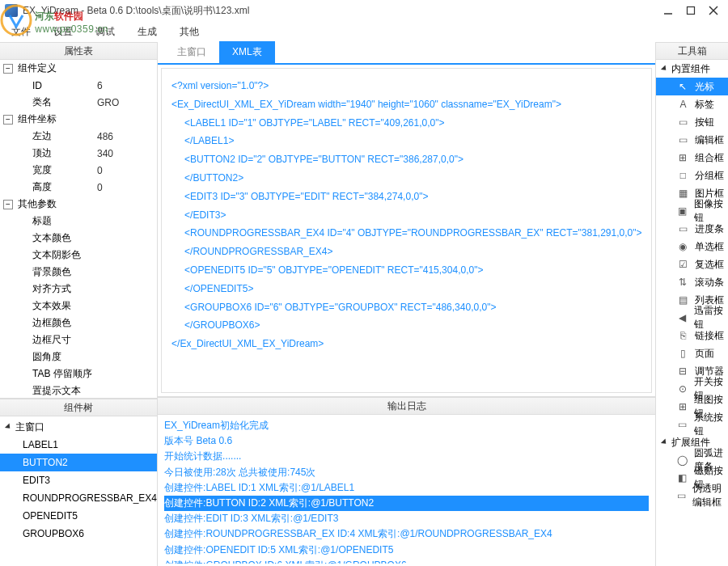  What do you see at coordinates (78, 170) in the screenshot?
I see `prop-row: 宽度0` at bounding box center [78, 170].